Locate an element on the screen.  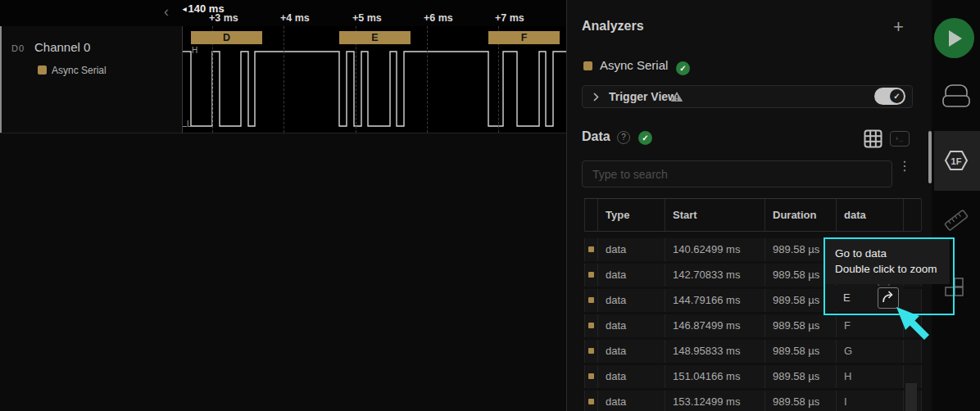
table-row: data148.95833 ms989.58 µsG is located at coordinates (752, 351).